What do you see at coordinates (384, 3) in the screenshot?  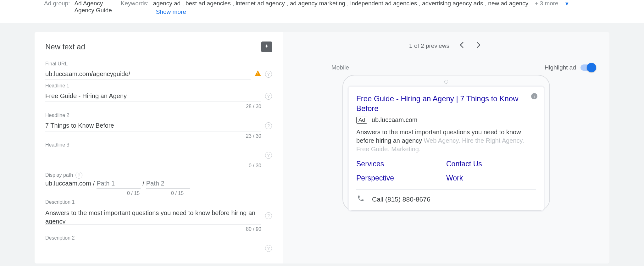 I see `keyword-item: independent ad agencies` at bounding box center [384, 3].